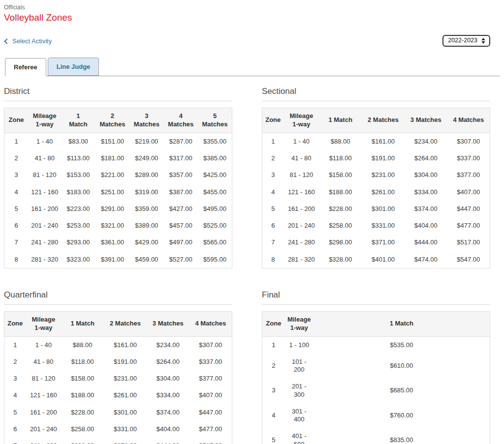 The height and width of the screenshot is (444, 504). Describe the element at coordinates (469, 242) in the screenshot. I see `table-cell: $517.00` at that location.